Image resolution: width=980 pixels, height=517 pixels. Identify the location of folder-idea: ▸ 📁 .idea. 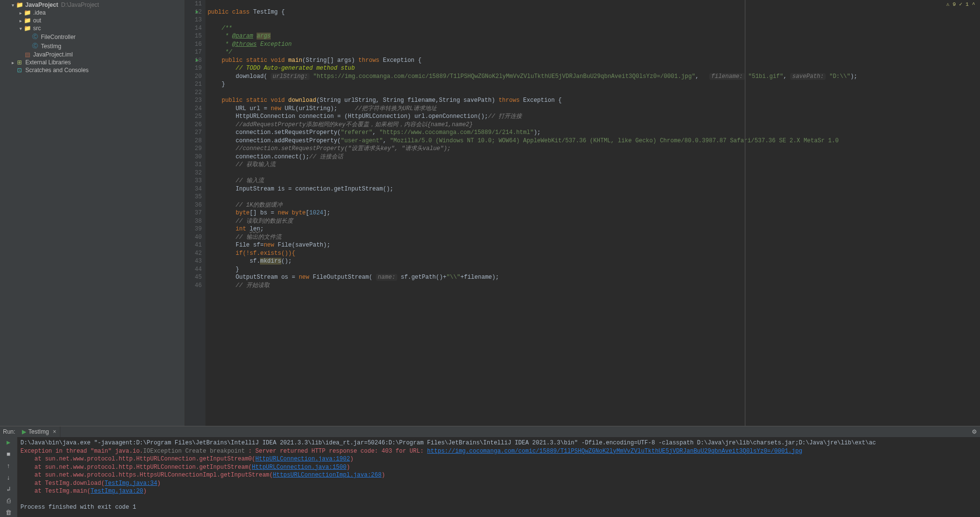
(92, 13).